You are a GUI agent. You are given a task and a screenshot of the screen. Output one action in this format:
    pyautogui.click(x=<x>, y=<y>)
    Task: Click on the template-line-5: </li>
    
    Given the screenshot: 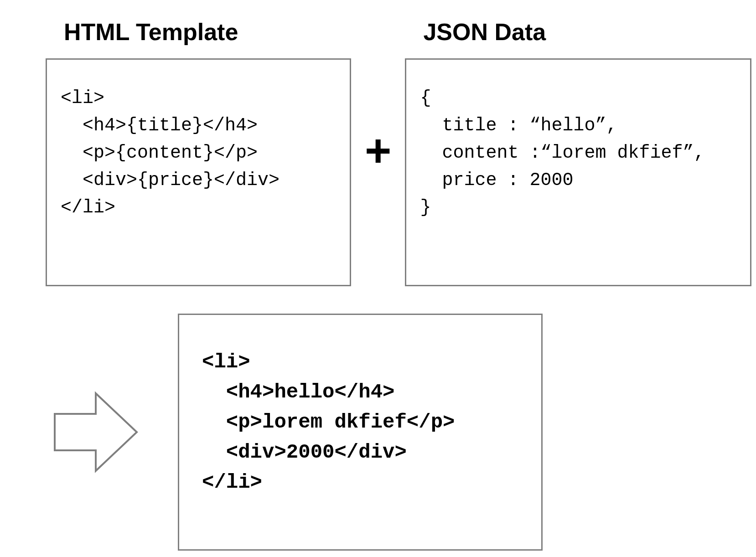 What is the action you would take?
    pyautogui.click(x=88, y=208)
    